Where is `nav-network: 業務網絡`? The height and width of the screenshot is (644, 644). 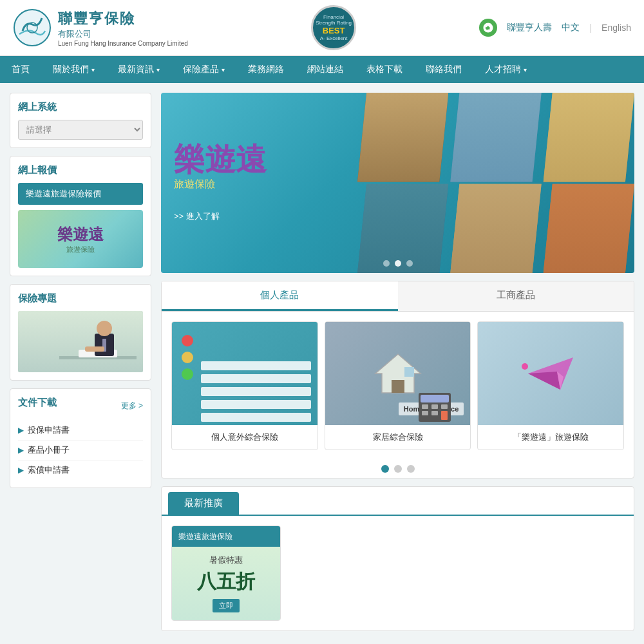
nav-network: 業務網絡 is located at coordinates (266, 70).